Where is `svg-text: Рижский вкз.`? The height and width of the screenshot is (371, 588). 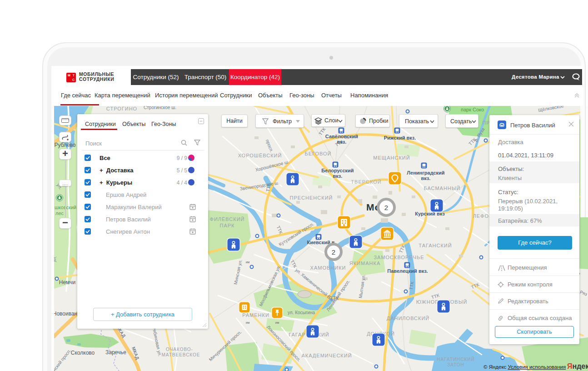
svg-text: Рижский вкз. is located at coordinates (400, 138).